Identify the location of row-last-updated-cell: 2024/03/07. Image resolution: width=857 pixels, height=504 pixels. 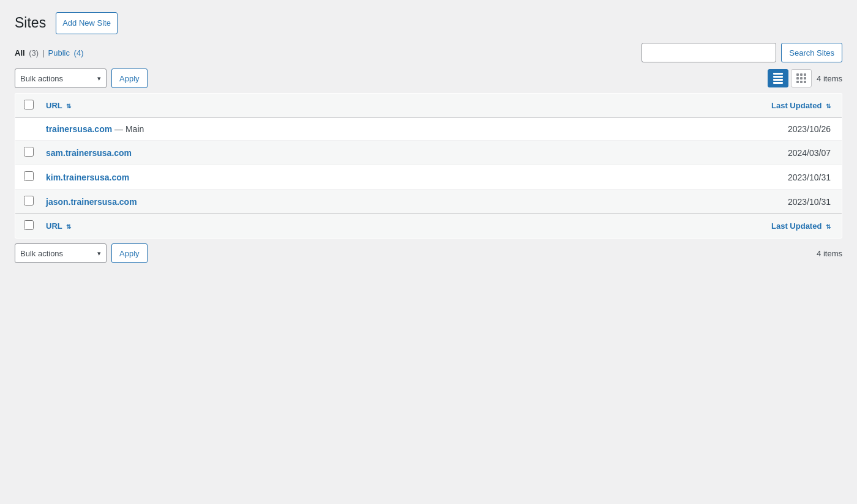
(775, 153).